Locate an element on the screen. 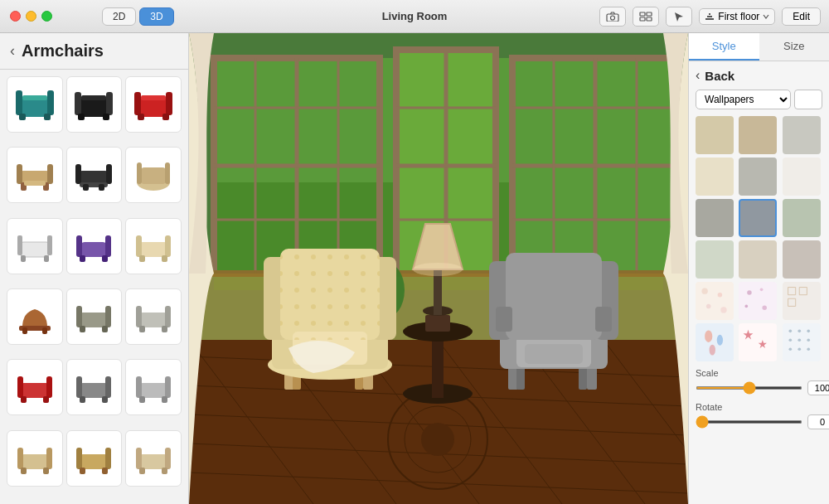  close-button is located at coordinates (15, 17).